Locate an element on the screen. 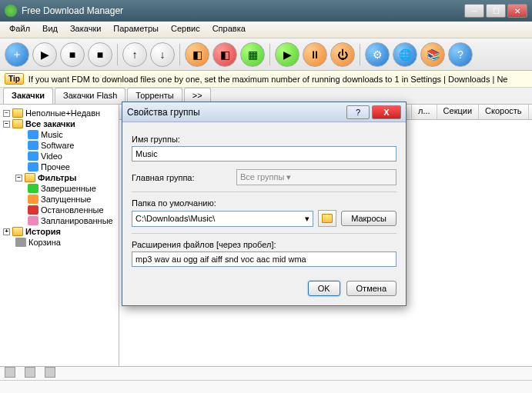 This screenshot has width=532, height=393. dialog-titlebar: Свойства группы ? X is located at coordinates (264, 112).